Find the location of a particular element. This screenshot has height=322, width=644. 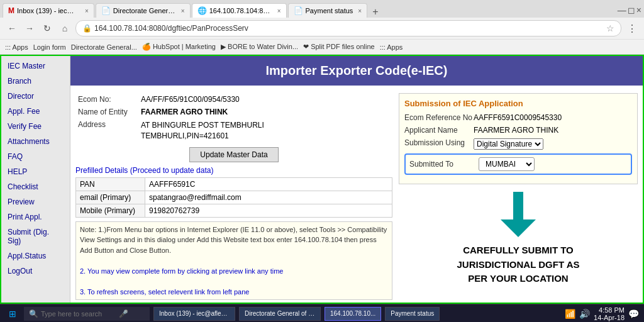

applicant-value: FAARMER AGRO THINK is located at coordinates (516, 130).